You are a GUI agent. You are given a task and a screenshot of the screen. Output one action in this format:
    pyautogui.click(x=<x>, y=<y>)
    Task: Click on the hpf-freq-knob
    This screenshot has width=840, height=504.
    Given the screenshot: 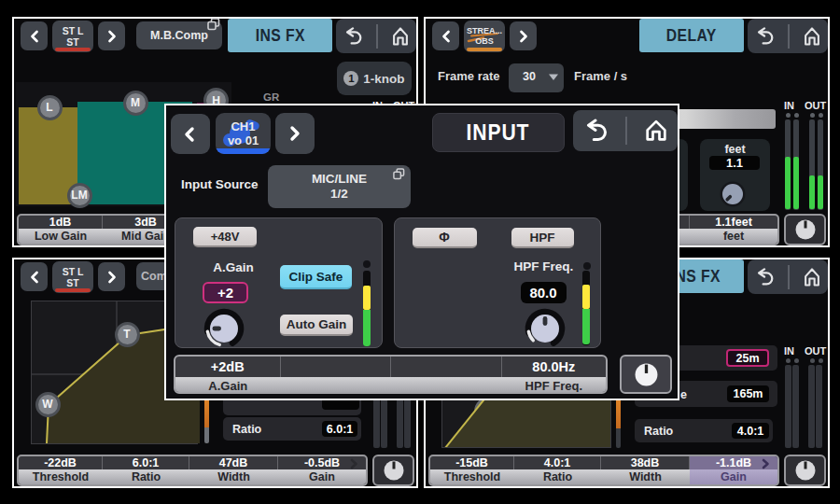 What is the action you would take?
    pyautogui.click(x=545, y=329)
    